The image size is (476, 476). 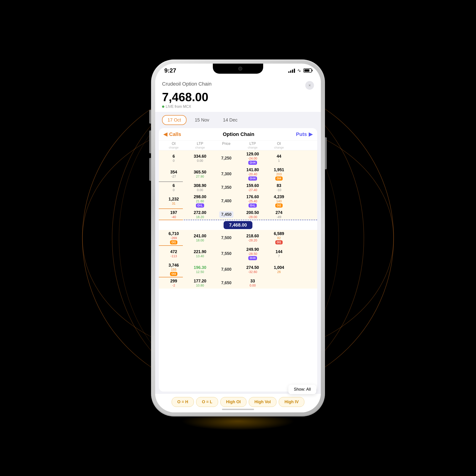 I want to click on call-ltp-cell: 298.0021.60O=L, so click(x=200, y=201).